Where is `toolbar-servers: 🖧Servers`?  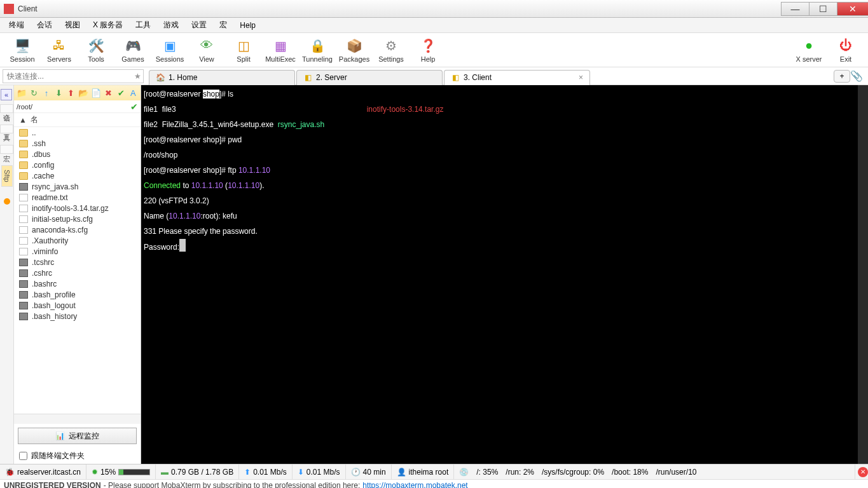 toolbar-servers: 🖧Servers is located at coordinates (59, 50).